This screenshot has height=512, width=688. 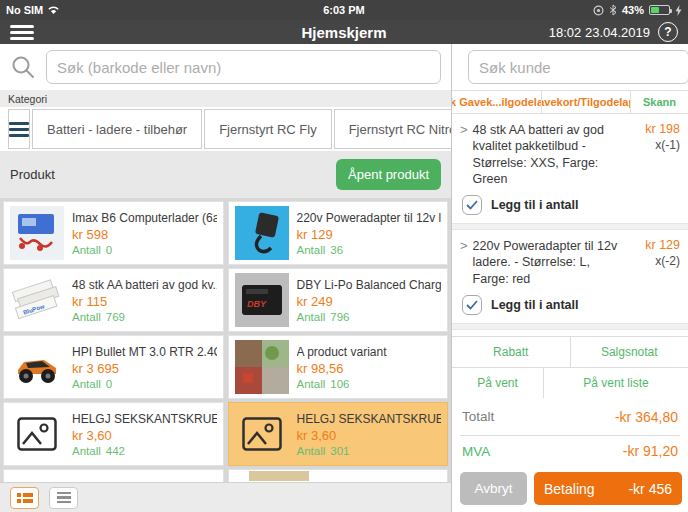 I want to click on product-stock: 796, so click(x=340, y=317).